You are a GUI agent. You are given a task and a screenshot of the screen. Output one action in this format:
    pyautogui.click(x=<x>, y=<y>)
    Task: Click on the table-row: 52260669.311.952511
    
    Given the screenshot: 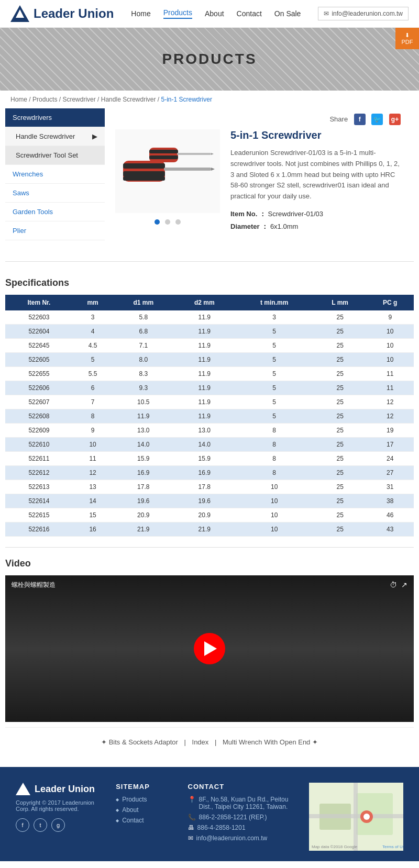 What is the action you would take?
    pyautogui.click(x=210, y=388)
    